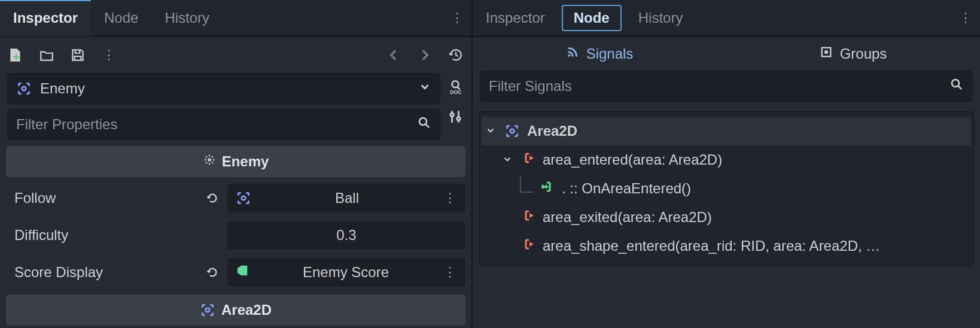  Describe the element at coordinates (526, 184) in the screenshot. I see `tree-elbow` at that location.